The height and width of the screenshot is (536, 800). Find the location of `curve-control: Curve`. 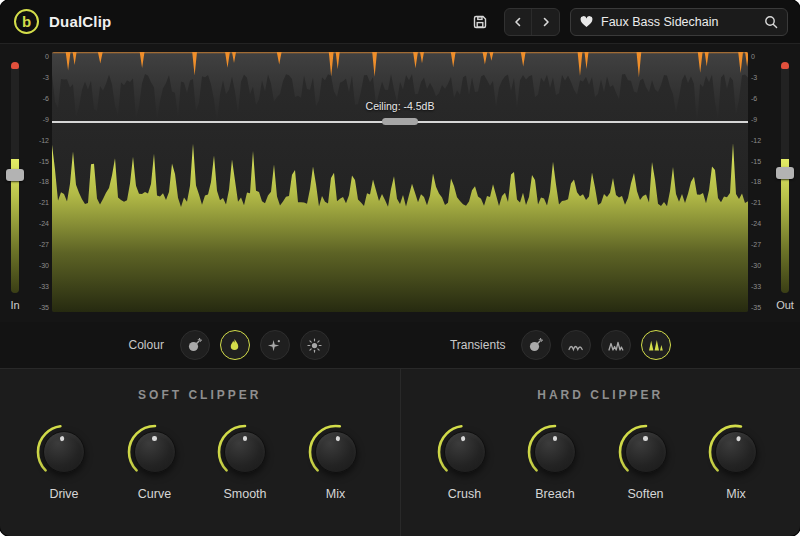

curve-control: Curve is located at coordinates (155, 462).